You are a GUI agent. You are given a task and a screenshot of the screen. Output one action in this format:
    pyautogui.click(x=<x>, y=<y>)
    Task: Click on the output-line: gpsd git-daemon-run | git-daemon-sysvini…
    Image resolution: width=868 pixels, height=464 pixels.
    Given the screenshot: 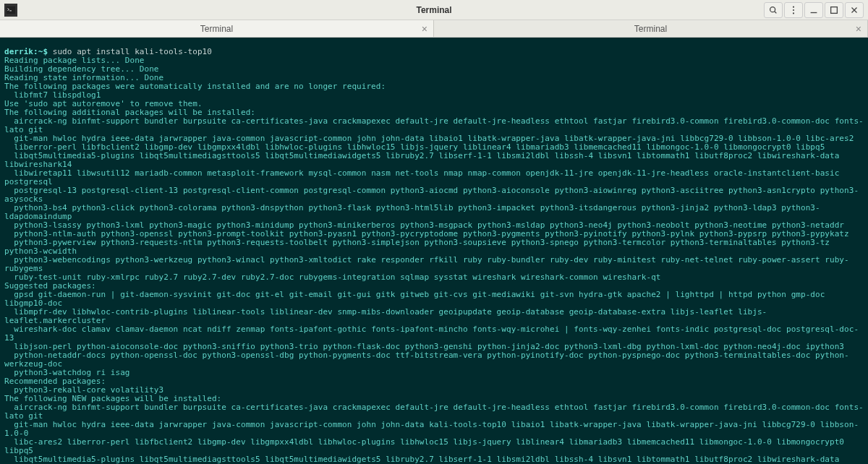 What is the action you would take?
    pyautogui.click(x=417, y=299)
    